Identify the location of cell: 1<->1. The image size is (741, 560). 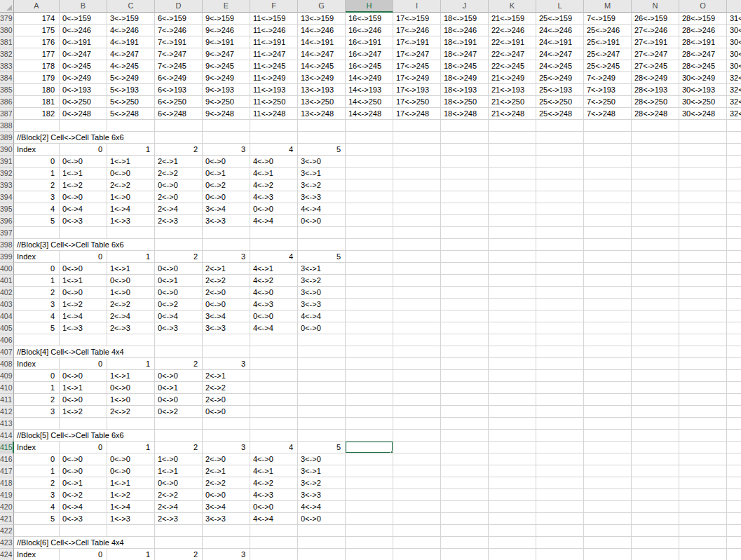
(131, 161).